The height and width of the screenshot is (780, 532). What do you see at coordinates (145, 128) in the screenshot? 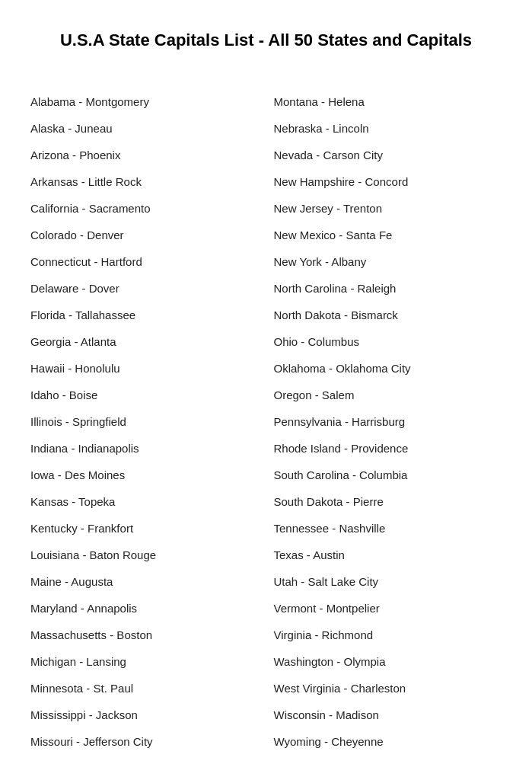
I see `list-item: Alaska - Juneau` at bounding box center [145, 128].